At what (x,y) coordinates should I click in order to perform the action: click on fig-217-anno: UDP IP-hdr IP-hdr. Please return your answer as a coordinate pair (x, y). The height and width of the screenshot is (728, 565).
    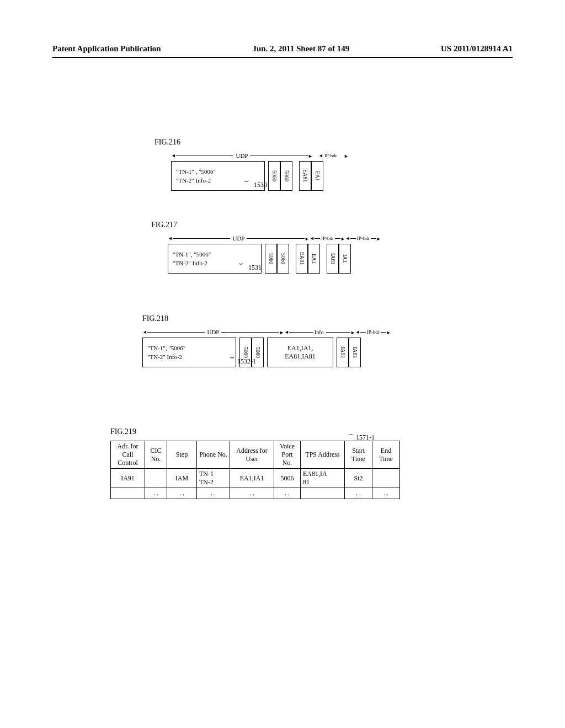
    Looking at the image, I should click on (275, 238).